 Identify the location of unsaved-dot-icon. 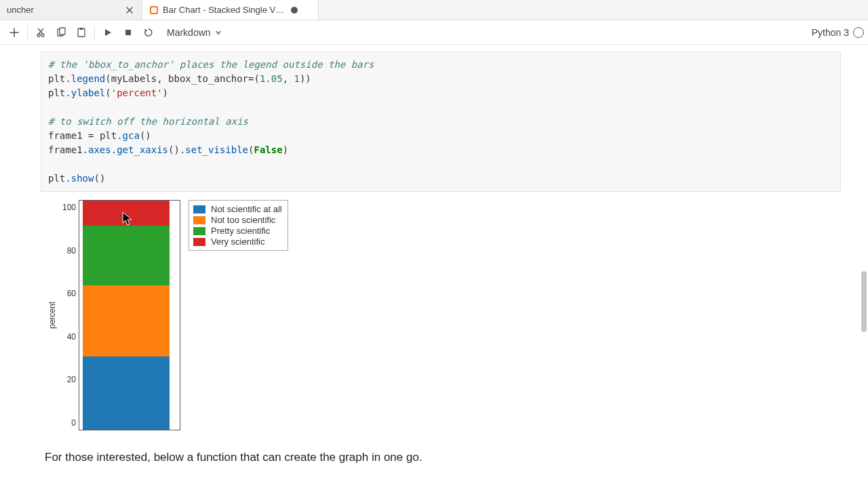
(294, 10).